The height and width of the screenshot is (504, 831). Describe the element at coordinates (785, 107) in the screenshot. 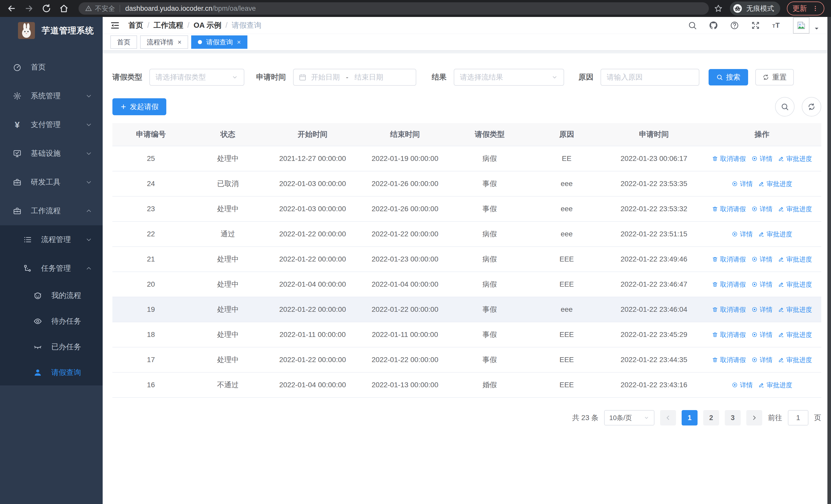

I see `table-search-toggle-button` at that location.